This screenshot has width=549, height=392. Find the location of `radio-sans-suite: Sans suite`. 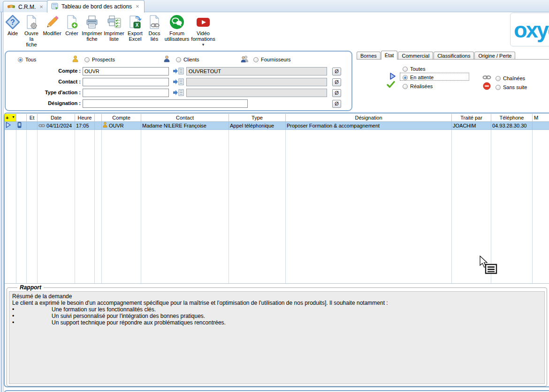

radio-sans-suite: Sans suite is located at coordinates (511, 87).